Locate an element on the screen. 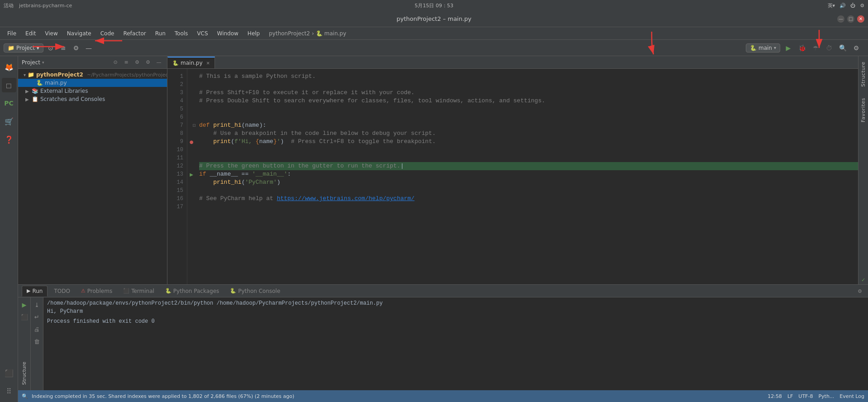 The height and width of the screenshot is (402, 868). close-button: ✕ is located at coordinates (861, 19).